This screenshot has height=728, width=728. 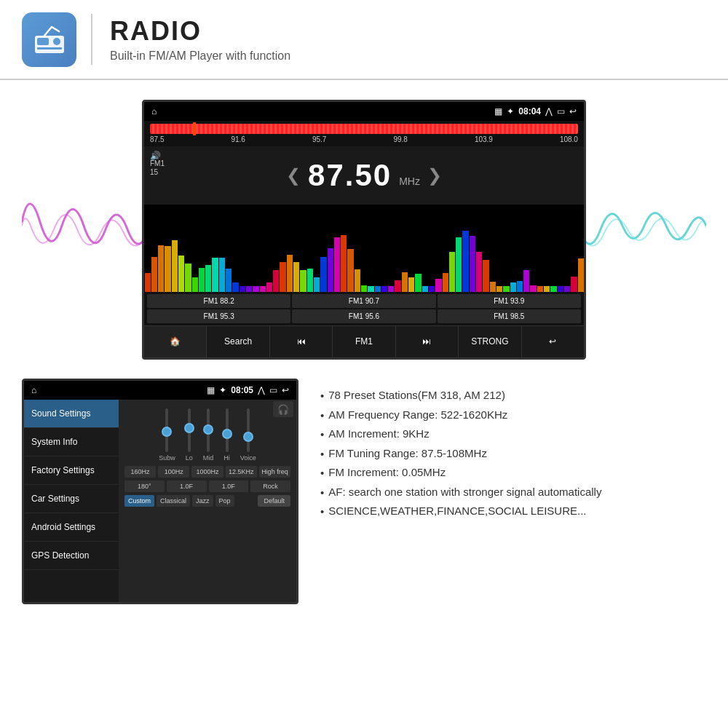 I want to click on freq-87: 87.5, so click(x=157, y=140).